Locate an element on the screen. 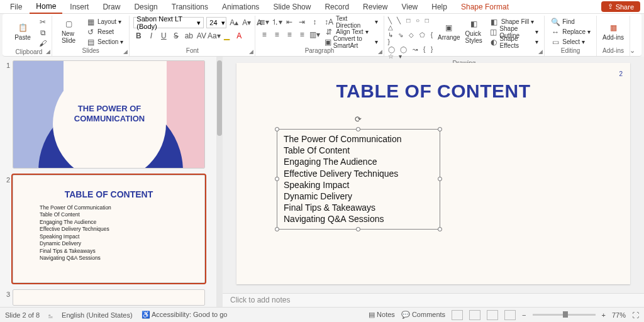  slide-thumbnail-1: THE POWER OF COMMUNICATION is located at coordinates (109, 114).